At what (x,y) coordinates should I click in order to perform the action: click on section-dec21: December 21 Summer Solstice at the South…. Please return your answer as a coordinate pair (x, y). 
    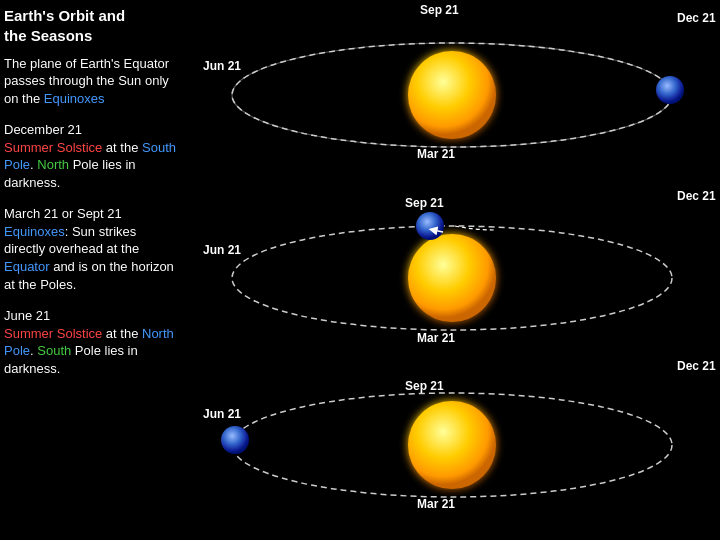
    Looking at the image, I should click on (92, 156).